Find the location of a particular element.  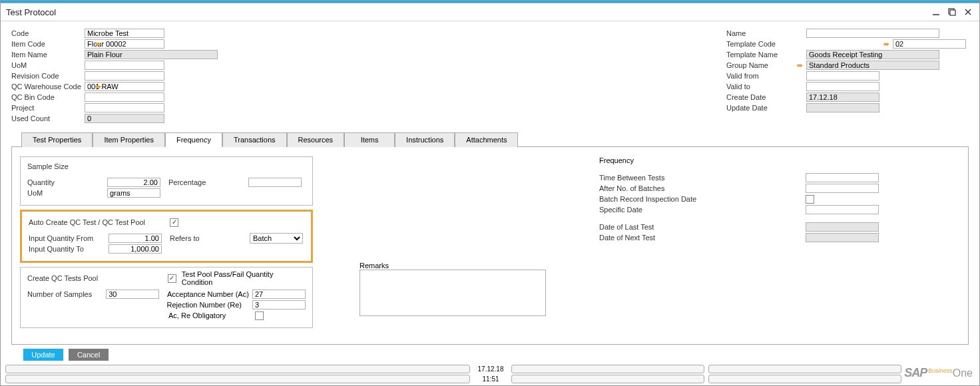

sap-logo: SAPBusinessOne is located at coordinates (939, 373).